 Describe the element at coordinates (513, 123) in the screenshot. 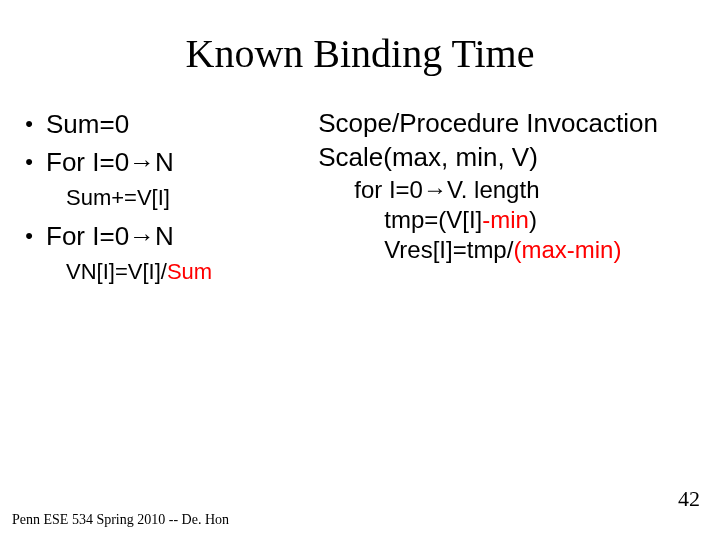

I see `right-header-1: Scope/Procedure Invocaction` at that location.